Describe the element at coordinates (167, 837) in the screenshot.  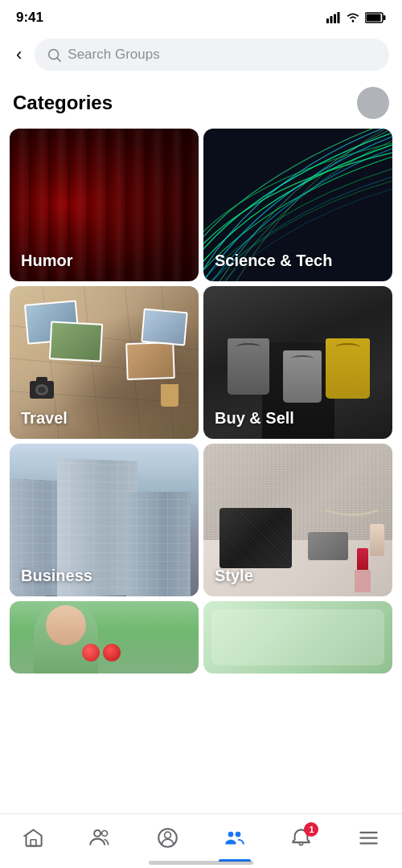
I see `profile-icon` at that location.